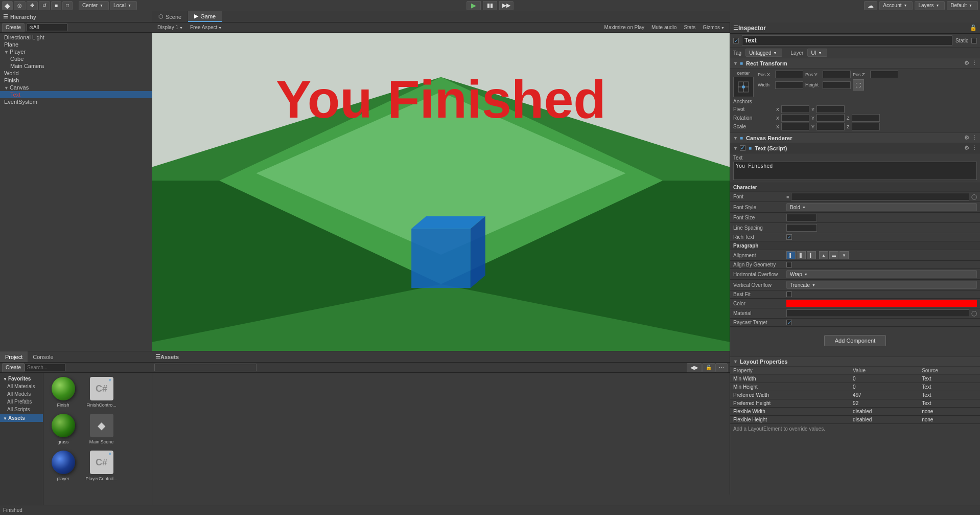  I want to click on material-picker-icon: ◯, so click(974, 313).